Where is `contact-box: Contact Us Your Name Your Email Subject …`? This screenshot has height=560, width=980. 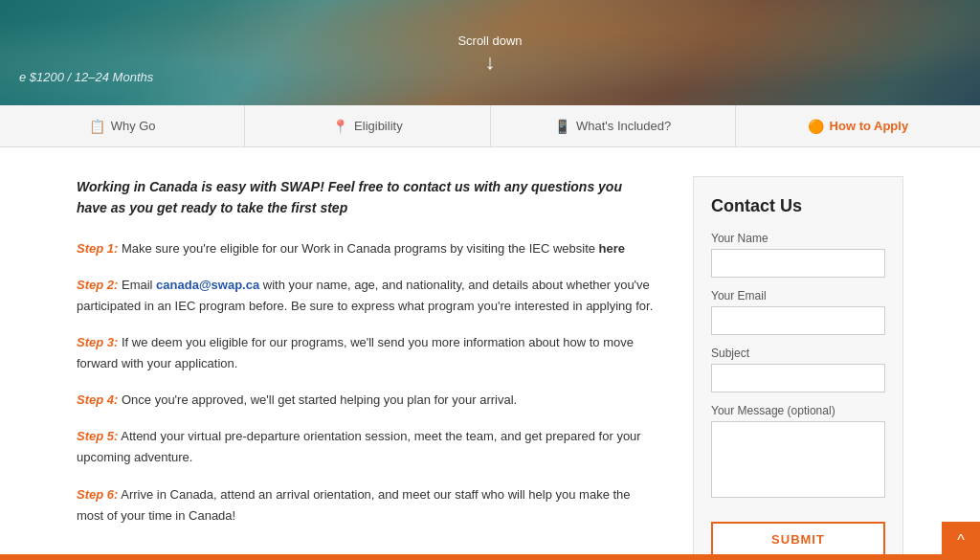 contact-box: Contact Us Your Name Your Email Subject … is located at coordinates (798, 368).